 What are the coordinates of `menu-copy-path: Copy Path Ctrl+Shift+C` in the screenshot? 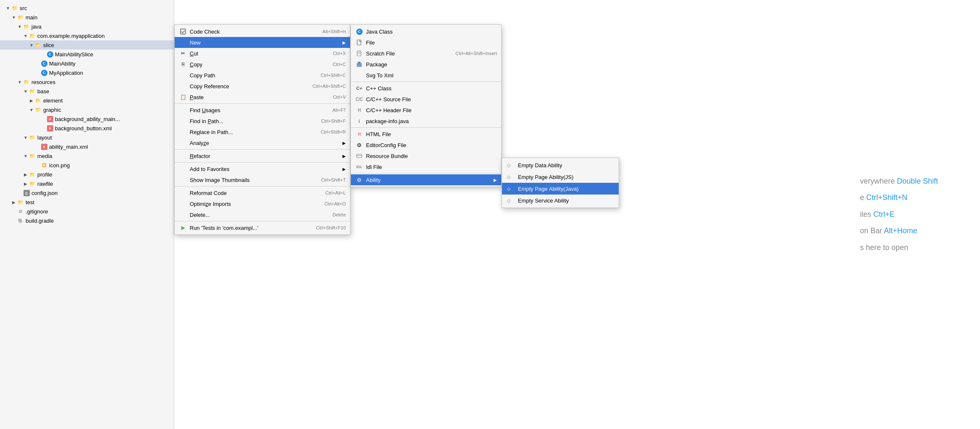 It's located at (262, 75).